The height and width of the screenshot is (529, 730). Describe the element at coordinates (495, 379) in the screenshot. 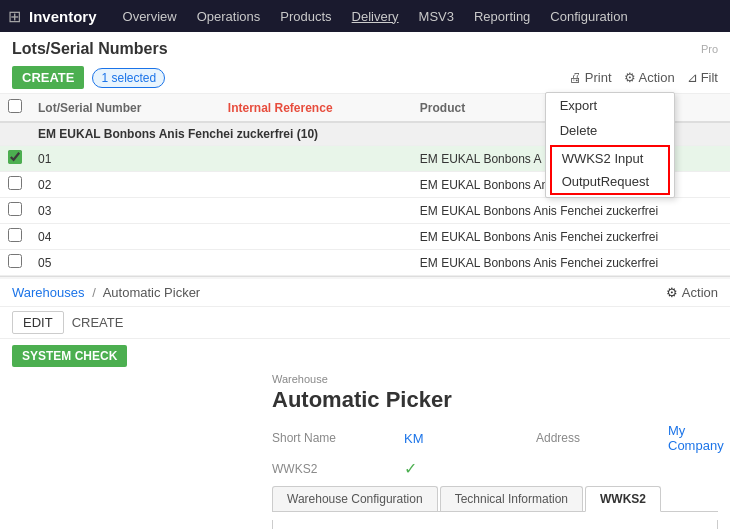

I see `form-section-label: Warehouse` at that location.